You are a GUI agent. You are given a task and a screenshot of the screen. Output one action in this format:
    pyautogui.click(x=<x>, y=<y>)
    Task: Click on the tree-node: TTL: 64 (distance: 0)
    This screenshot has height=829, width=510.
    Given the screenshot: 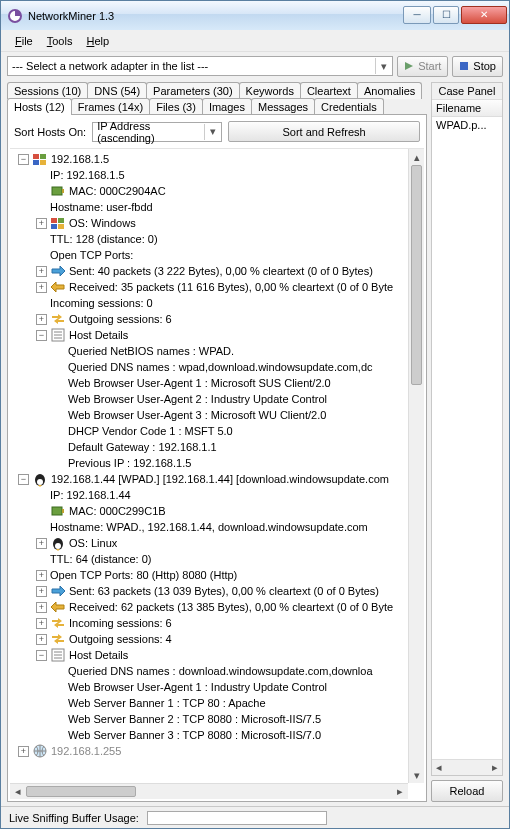 What is the action you would take?
    pyautogui.click(x=218, y=559)
    